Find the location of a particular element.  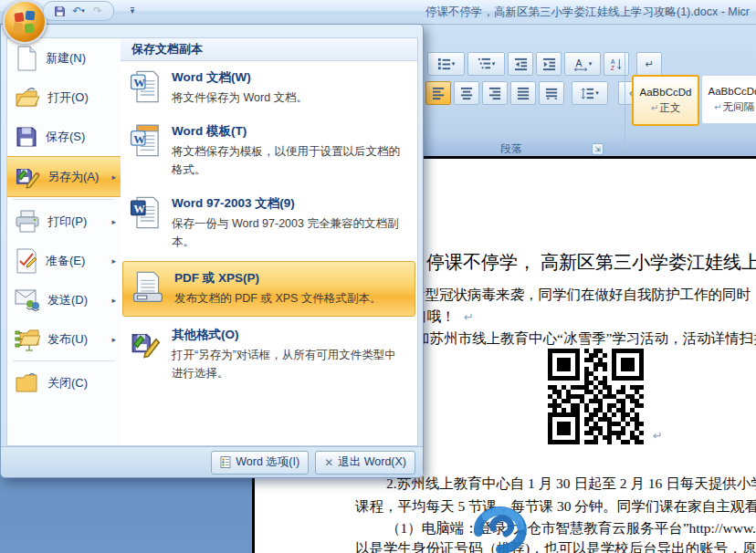

window-title: 停课不停学，高新区第三小学娄江娃线上学习攻略(1).docx - Micr is located at coordinates (588, 13).